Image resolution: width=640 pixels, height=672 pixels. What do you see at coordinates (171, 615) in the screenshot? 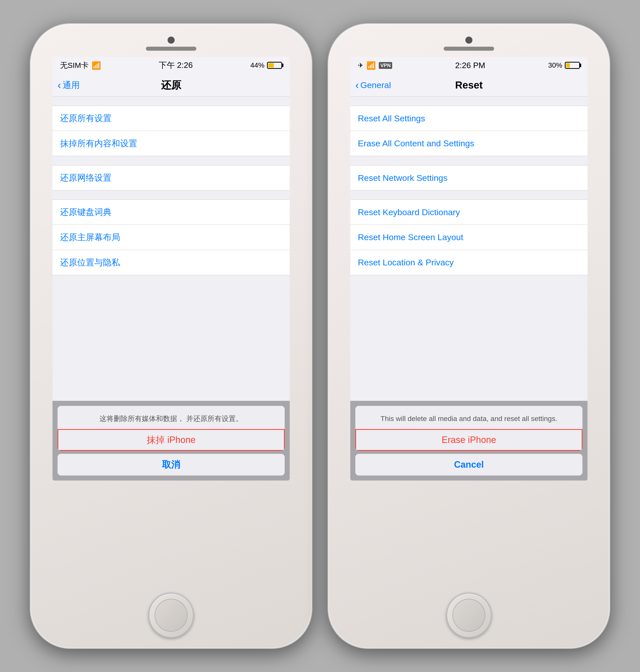
I see `home-inner-left` at bounding box center [171, 615].